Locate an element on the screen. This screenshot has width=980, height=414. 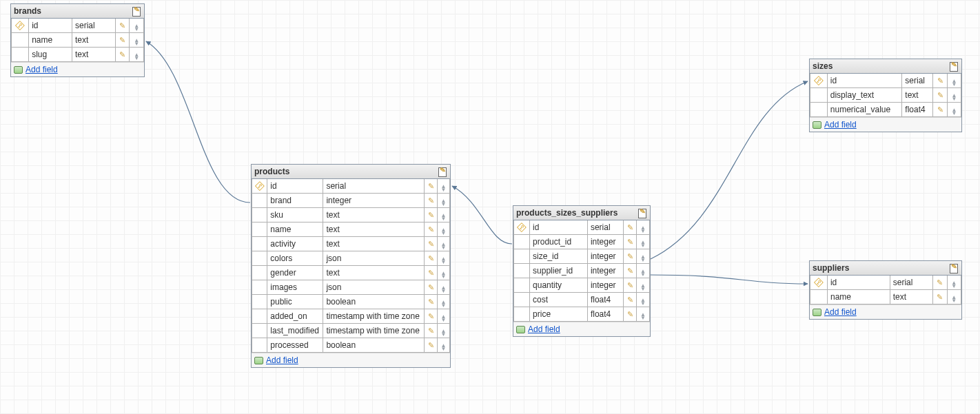
field-row: skutext✎▲▼ is located at coordinates (351, 215).